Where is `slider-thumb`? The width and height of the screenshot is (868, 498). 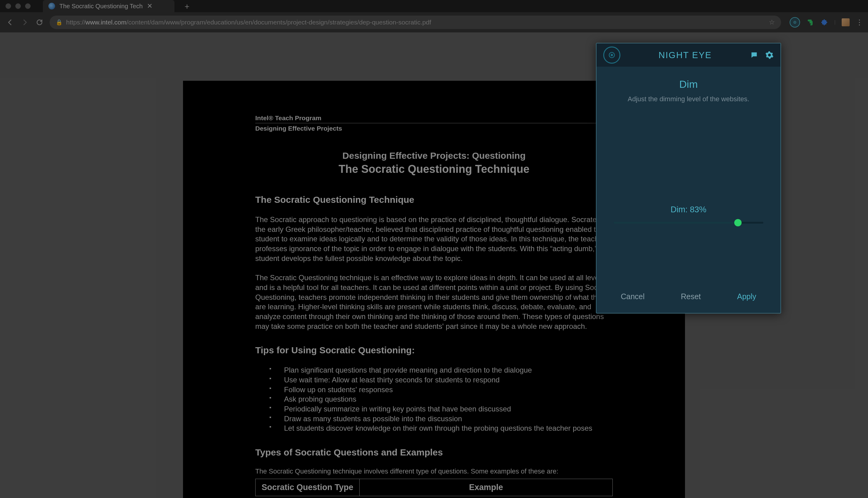 slider-thumb is located at coordinates (738, 223).